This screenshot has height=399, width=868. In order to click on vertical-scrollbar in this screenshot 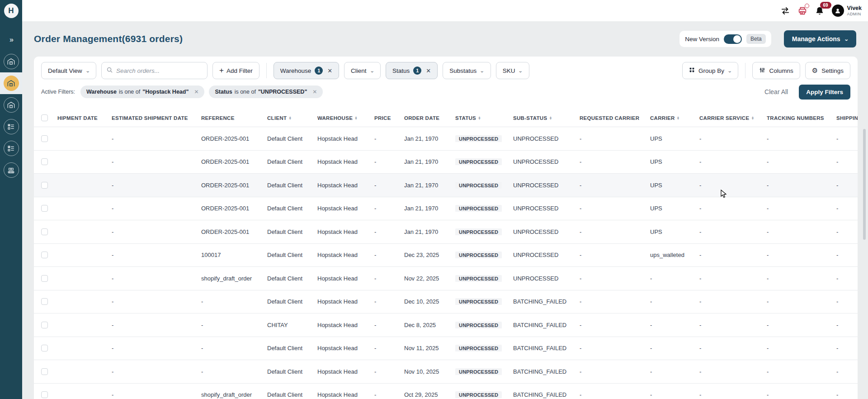, I will do `click(864, 185)`.